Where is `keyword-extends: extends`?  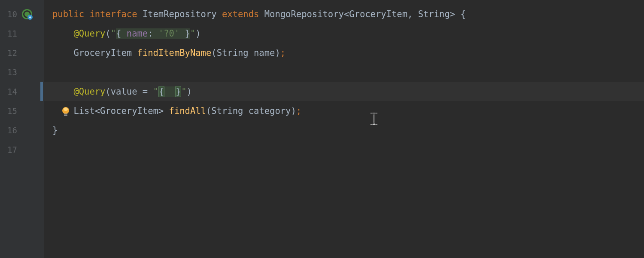
keyword-extends: extends is located at coordinates (240, 14).